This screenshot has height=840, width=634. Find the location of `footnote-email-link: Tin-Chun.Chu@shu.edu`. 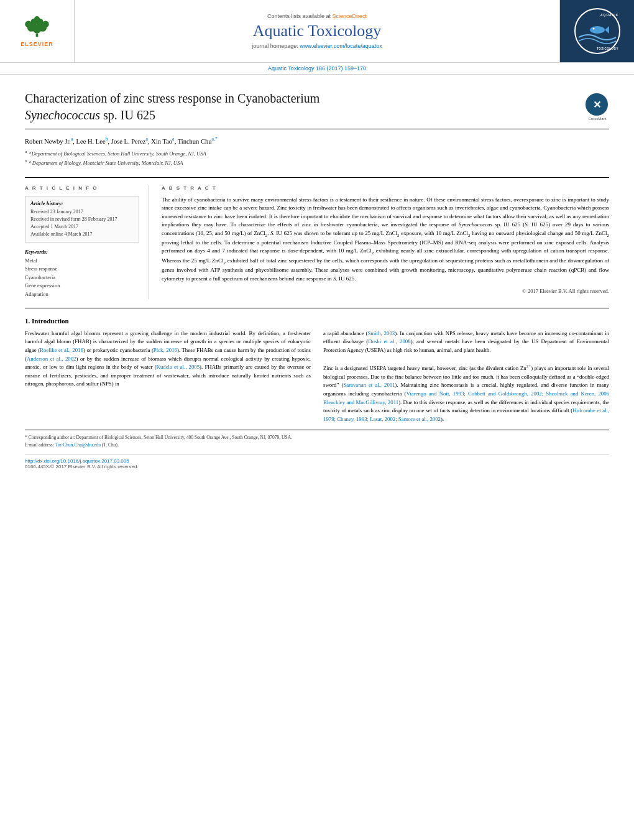

footnote-email-link: Tin-Chun.Chu@shu.edu is located at coordinates (78, 445).